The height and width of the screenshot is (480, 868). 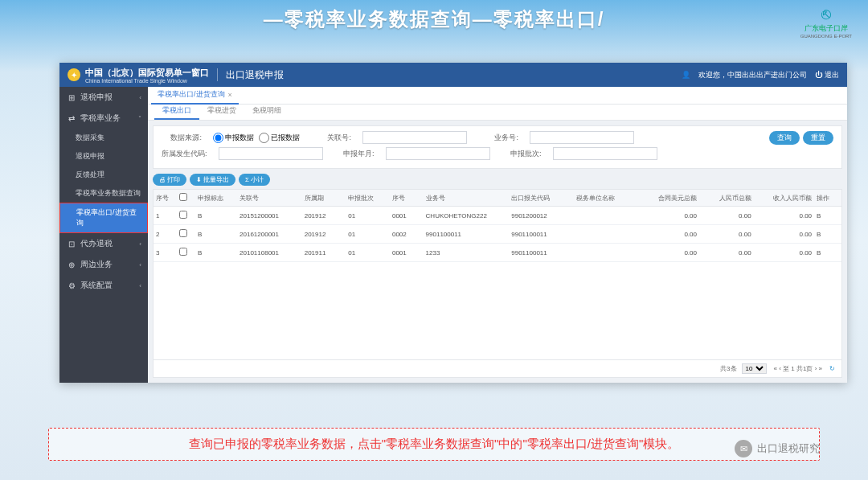 What do you see at coordinates (497, 215) in the screenshot?
I see `table-row: 1B20151200001201912010001CHUKOHETONG2229…` at bounding box center [497, 215].